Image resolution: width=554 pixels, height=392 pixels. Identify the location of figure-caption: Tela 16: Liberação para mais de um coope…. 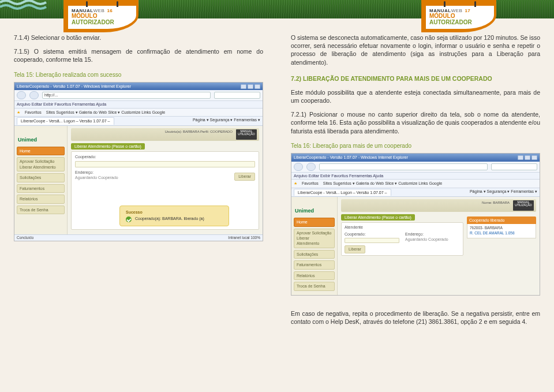
(415, 146).